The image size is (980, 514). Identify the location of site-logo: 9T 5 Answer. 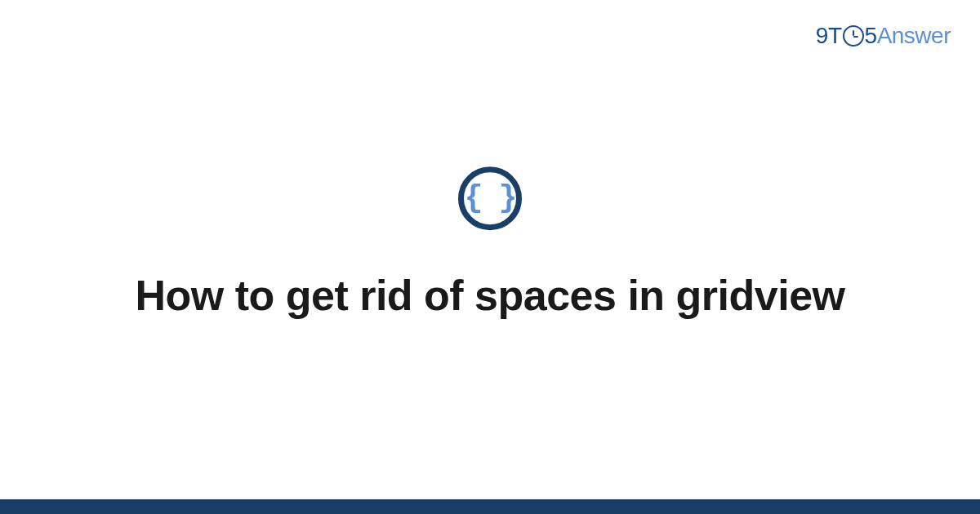
(884, 36).